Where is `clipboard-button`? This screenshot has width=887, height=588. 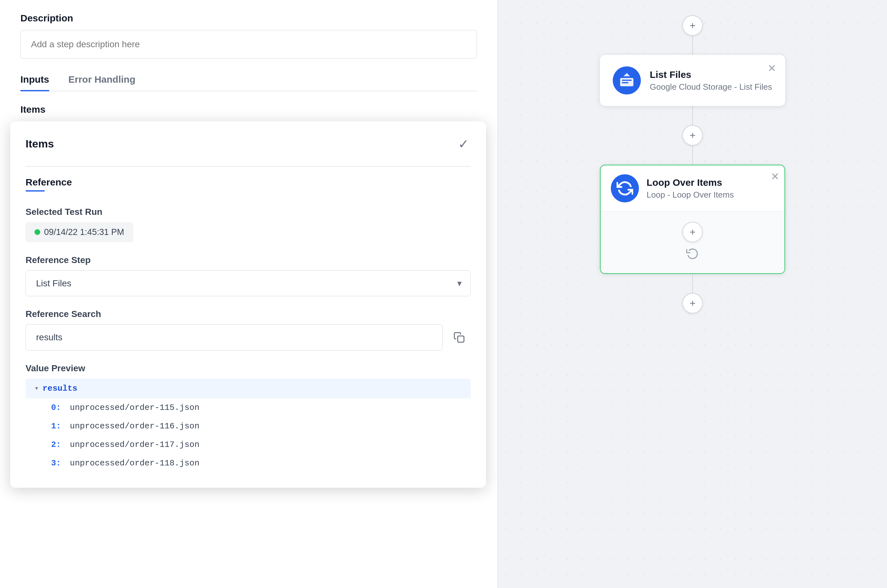 clipboard-button is located at coordinates (459, 338).